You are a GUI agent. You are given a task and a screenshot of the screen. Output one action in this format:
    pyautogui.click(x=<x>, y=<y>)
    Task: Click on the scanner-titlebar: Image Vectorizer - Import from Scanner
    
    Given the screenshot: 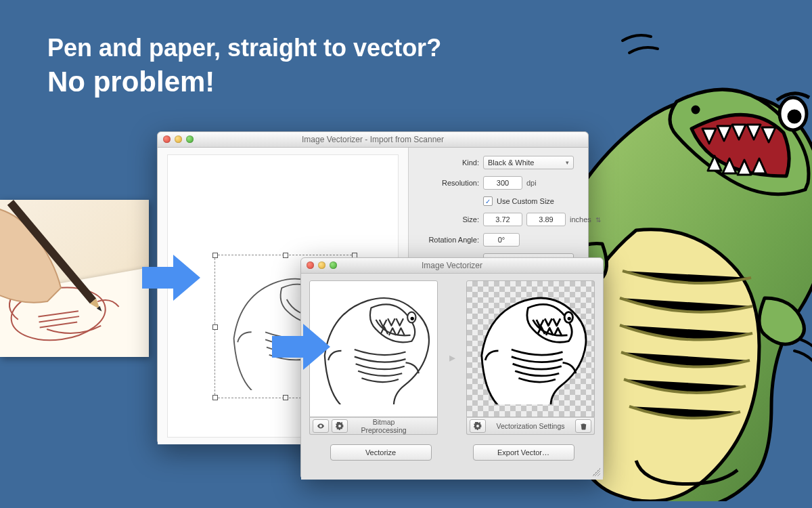 What is the action you would take?
    pyautogui.click(x=373, y=140)
    